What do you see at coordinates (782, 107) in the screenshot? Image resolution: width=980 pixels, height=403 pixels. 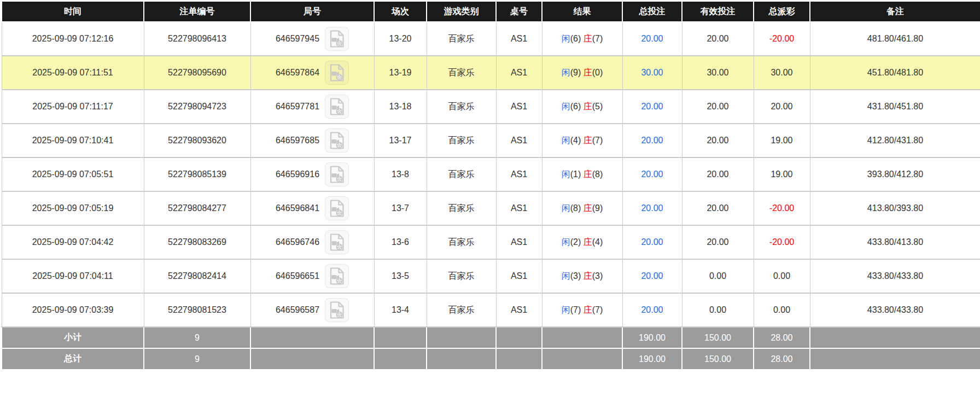 I see `payout-cell: 20.00` at bounding box center [782, 107].